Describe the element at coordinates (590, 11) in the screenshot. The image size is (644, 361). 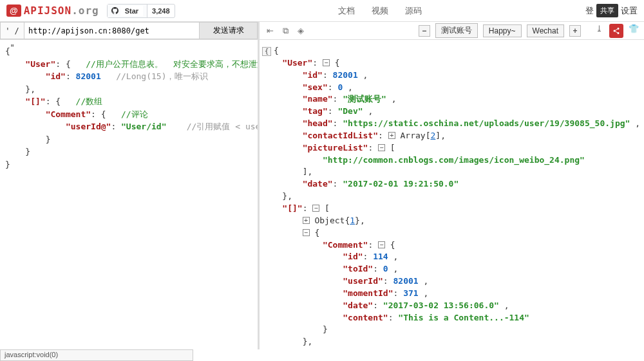
I see `login-link: 登` at that location.